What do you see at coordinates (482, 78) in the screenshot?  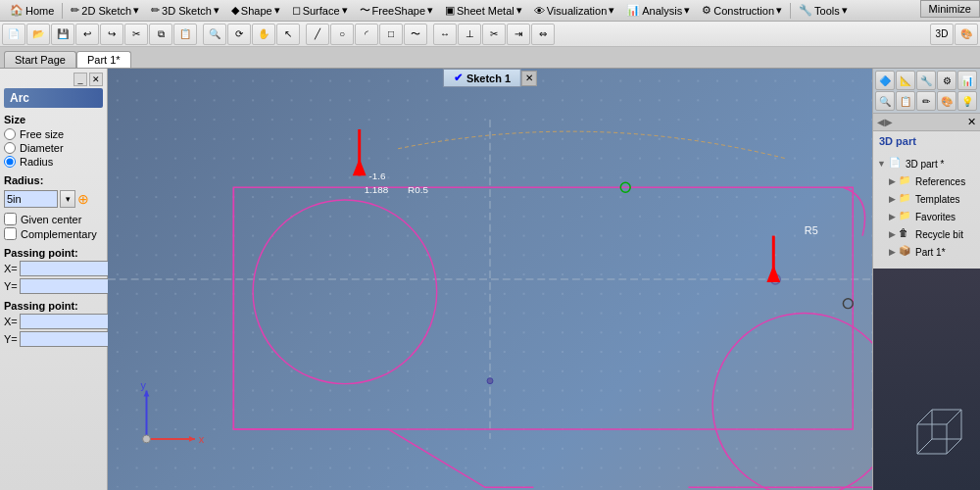 I see `sketch-tab-label: ✔ Sketch 1` at bounding box center [482, 78].